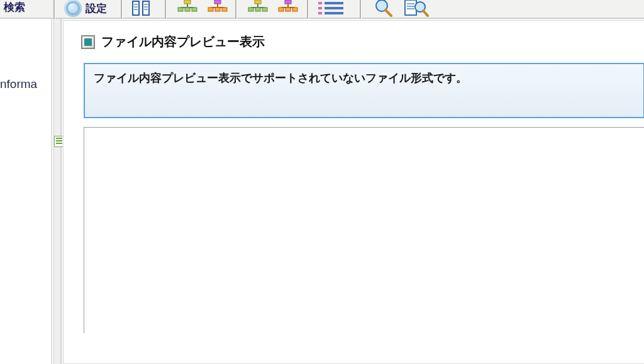 Image resolution: width=644 pixels, height=364 pixels. I want to click on unsupported-message-box: ファイル内容プレビュー表示でサポートされていないファイル形式です。, so click(364, 91).